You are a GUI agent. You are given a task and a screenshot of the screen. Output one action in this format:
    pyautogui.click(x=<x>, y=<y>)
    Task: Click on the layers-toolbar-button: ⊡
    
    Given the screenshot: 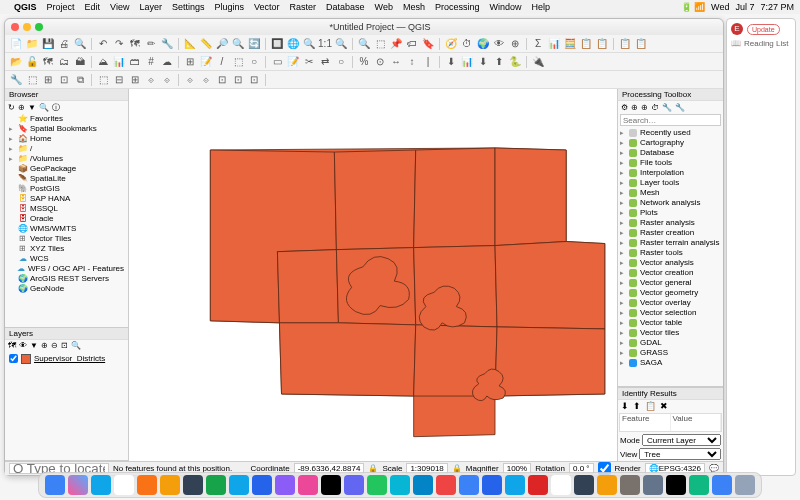 What is the action you would take?
    pyautogui.click(x=64, y=346)
    